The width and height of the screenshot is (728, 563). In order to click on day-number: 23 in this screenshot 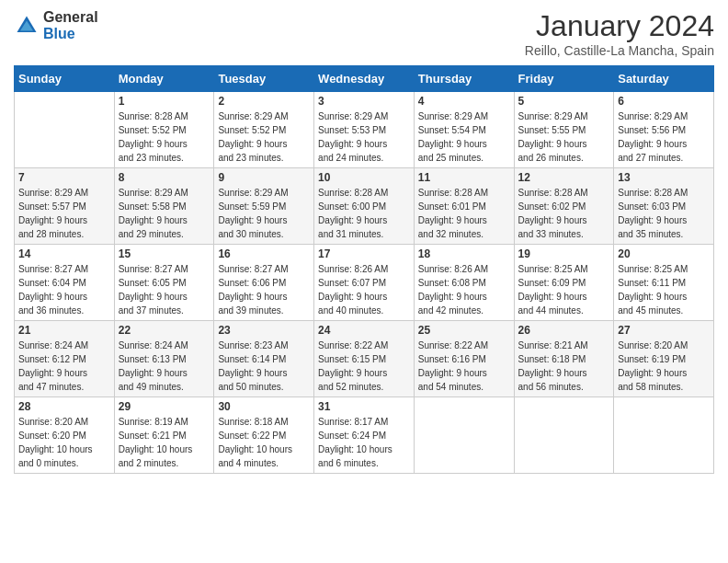, I will do `click(264, 330)`.